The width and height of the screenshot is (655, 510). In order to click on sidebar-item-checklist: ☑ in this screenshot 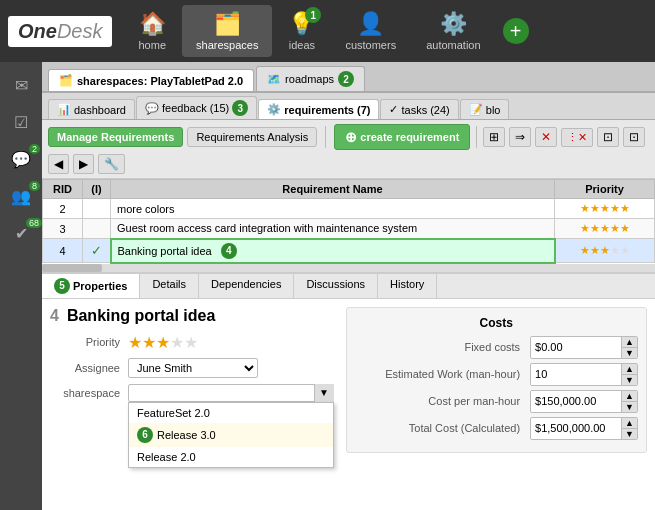, I will do `click(21, 122)`.